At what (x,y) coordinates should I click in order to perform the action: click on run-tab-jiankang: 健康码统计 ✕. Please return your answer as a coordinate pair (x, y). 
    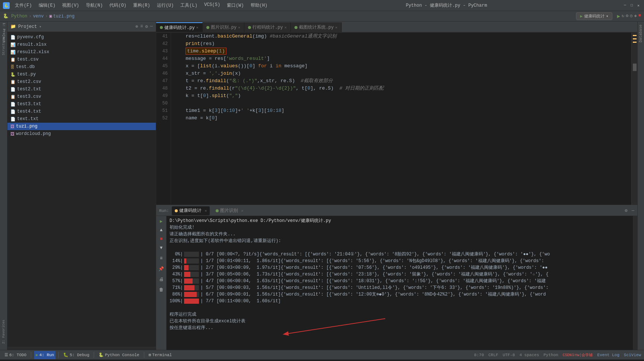
    Looking at the image, I should click on (191, 211).